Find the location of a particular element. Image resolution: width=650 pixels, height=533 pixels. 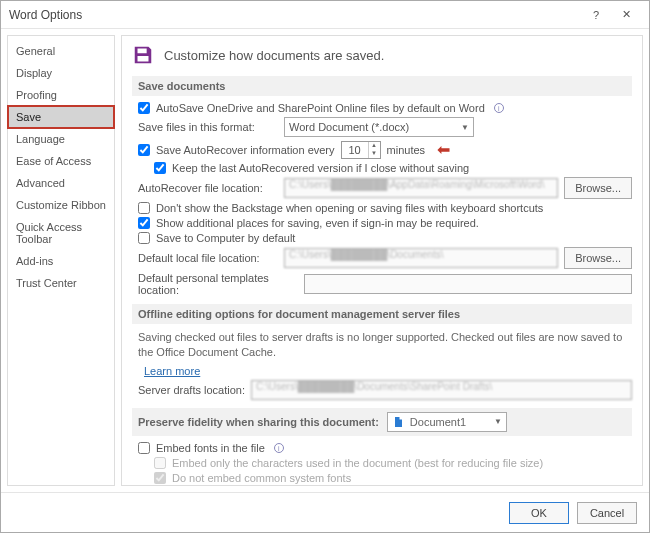

autosave-label: AutoSave OneDrive and SharePoint Online … is located at coordinates (320, 108).